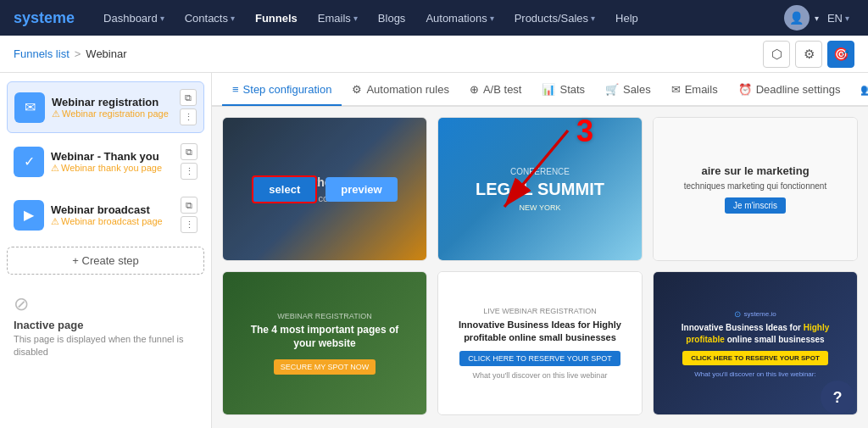  What do you see at coordinates (809, 54) in the screenshot?
I see `settings-button: ⚙` at bounding box center [809, 54].